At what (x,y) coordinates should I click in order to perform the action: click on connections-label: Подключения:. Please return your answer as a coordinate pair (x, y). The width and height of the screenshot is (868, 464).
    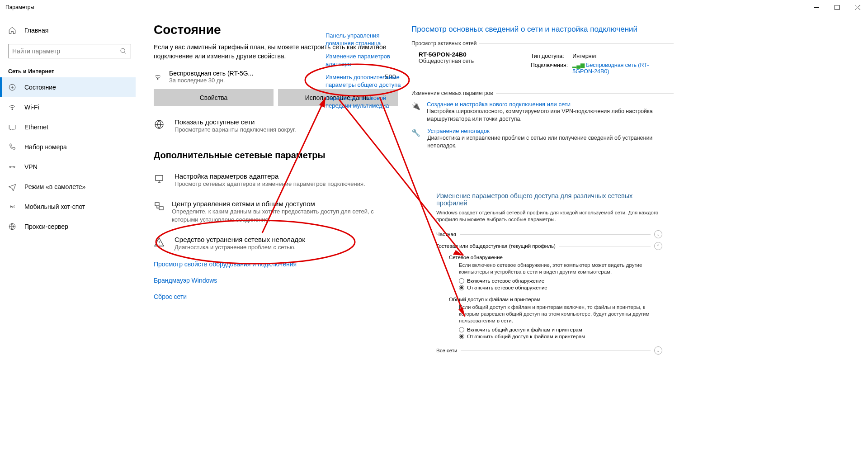
    Looking at the image, I should click on (552, 68).